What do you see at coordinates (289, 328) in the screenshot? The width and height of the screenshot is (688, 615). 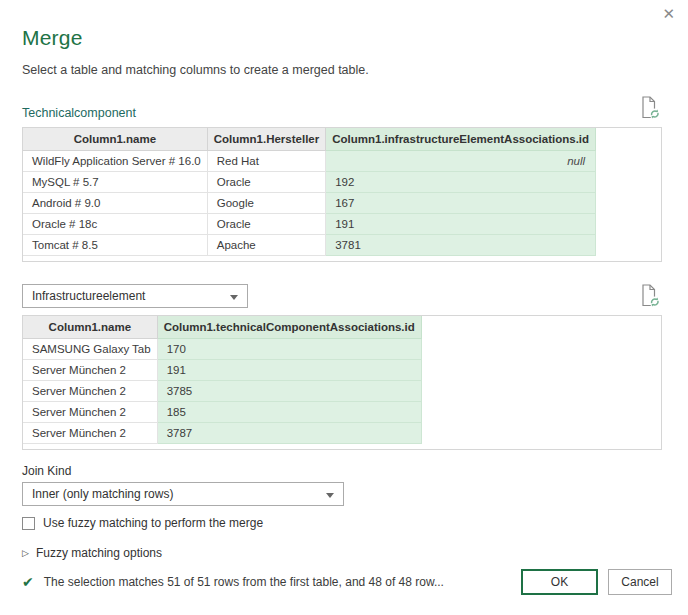 I see `column-header-technical-id-selected: Column1.technicalComponentAssociations.i…` at bounding box center [289, 328].